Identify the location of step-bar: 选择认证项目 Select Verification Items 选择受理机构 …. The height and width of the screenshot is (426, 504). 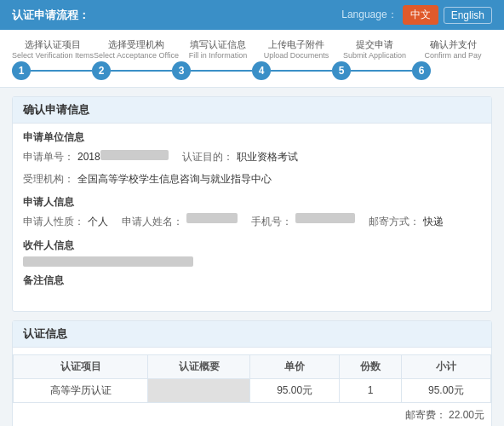
(252, 59).